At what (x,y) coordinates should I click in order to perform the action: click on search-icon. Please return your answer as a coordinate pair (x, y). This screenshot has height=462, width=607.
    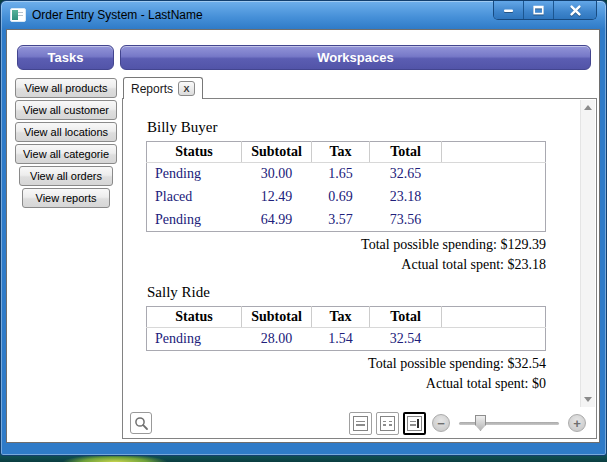
    Looking at the image, I should click on (142, 424).